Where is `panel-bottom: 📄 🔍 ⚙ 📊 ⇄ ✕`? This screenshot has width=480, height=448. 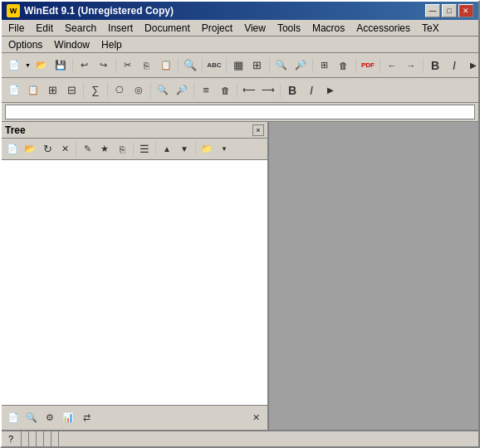 panel-bottom: 📄 🔍 ⚙ 📊 ⇄ ✕ is located at coordinates (135, 417).